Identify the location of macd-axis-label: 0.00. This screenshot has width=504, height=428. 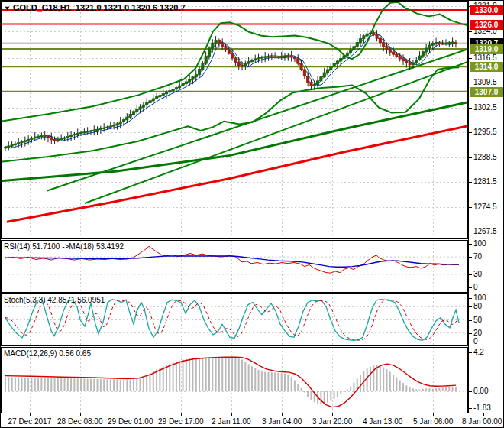
(481, 391).